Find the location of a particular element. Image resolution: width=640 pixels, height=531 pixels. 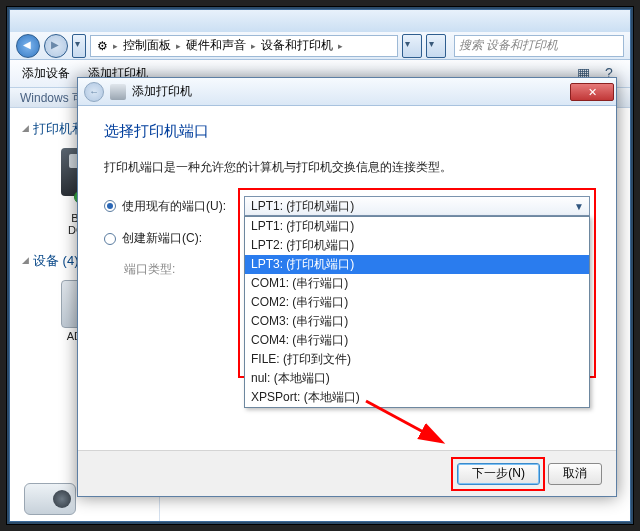

category-text: Windows 可 is located at coordinates (52, 98).